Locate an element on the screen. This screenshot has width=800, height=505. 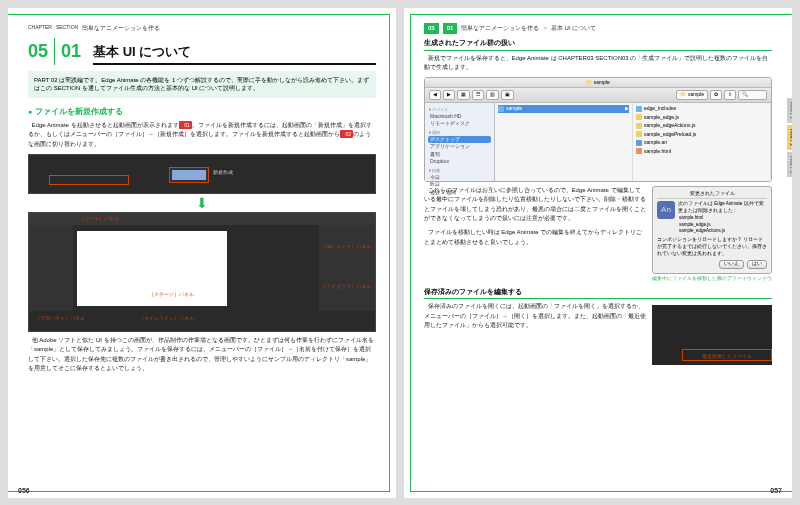
label-elements: ［エレメント］パネル is located at coordinates (346, 247).